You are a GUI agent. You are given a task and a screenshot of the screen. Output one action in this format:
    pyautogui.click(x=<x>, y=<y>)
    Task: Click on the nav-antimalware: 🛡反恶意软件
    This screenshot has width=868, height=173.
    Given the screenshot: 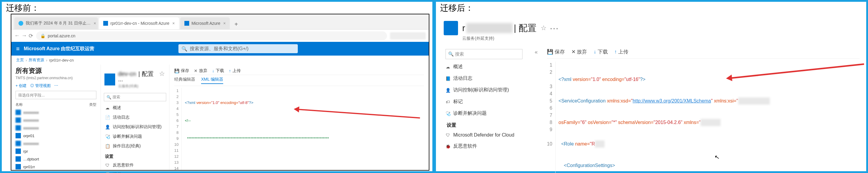 What is the action you would take?
    pyautogui.click(x=135, y=165)
    